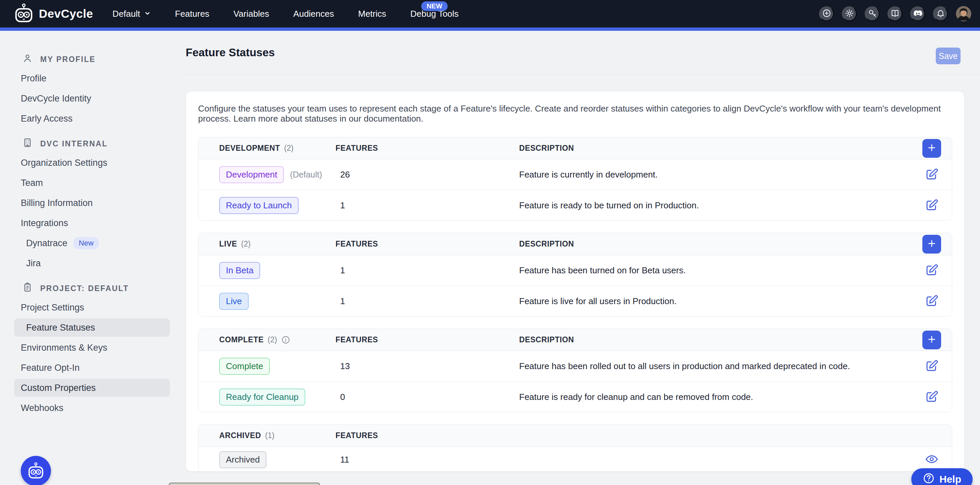 The image size is (980, 485). What do you see at coordinates (942, 477) in the screenshot?
I see `help-button: Help` at bounding box center [942, 477].